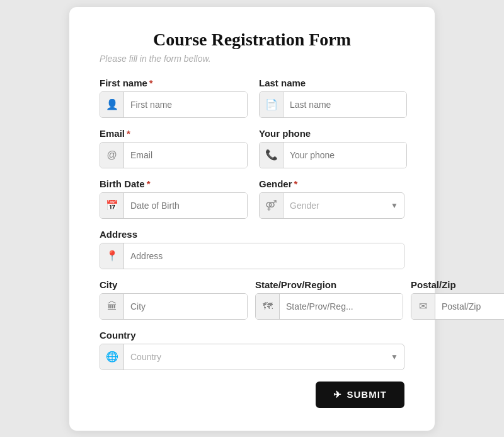 Image resolution: width=504 pixels, height=437 pixels. Describe the element at coordinates (252, 335) in the screenshot. I see `label-country: Country` at that location.